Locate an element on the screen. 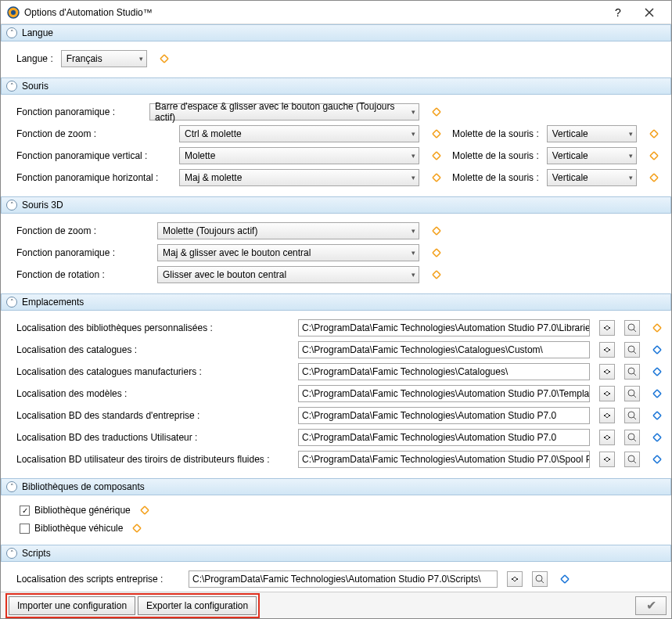  vpan-combo: Molette ▾ is located at coordinates (299, 156).